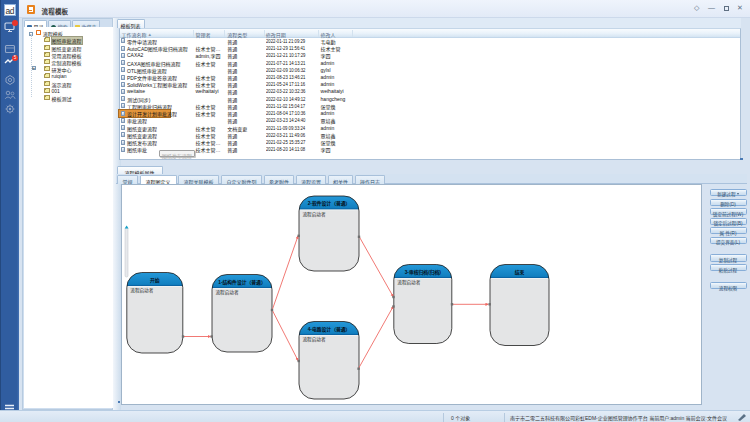 This screenshot has width=750, height=422. What do you see at coordinates (154, 280) in the screenshot?
I see `svg-text: 开始` at bounding box center [154, 280].